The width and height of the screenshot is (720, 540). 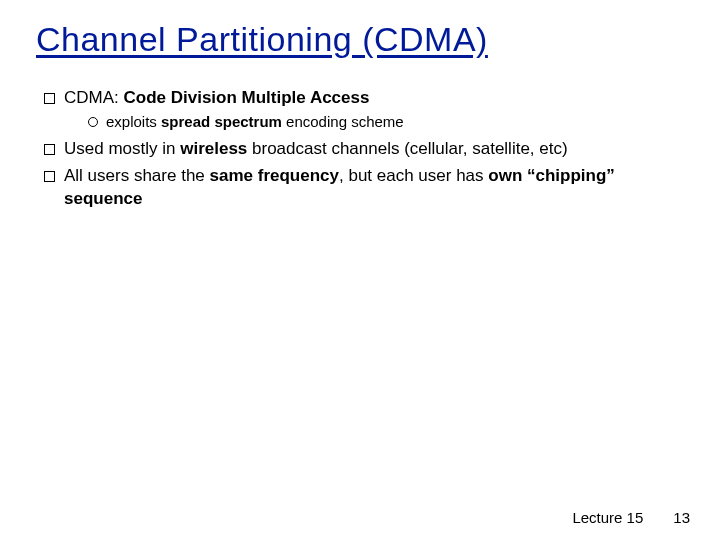 I want to click on page-number: 13, so click(x=682, y=518).